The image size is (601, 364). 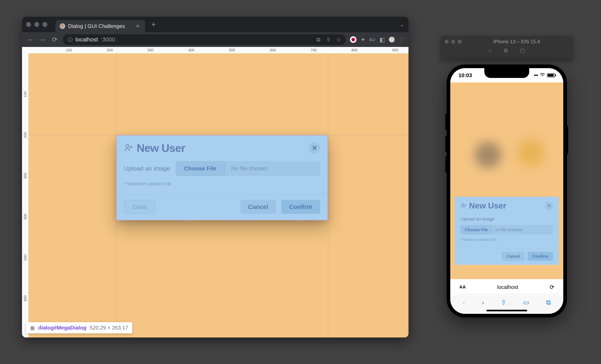 I want to click on devtools-element-badge: ▦ dialog#MegaDialog 520.29 × 263.17, so click(x=79, y=328).